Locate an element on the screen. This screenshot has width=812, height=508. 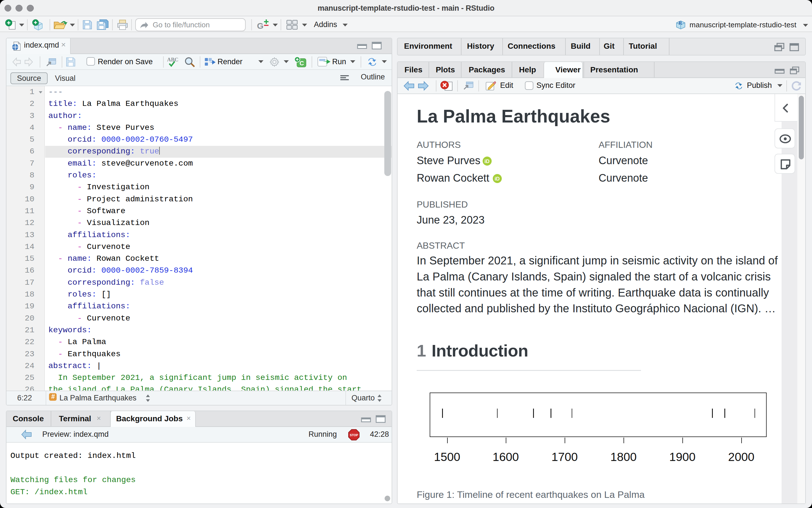
svg-text: STOP is located at coordinates (354, 435).